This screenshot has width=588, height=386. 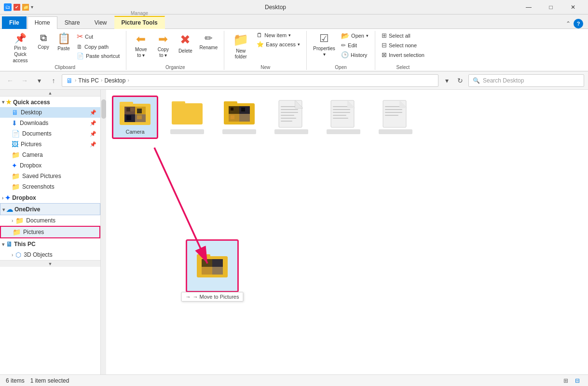 I want to click on new-small-btns: 🗒 New item ▾ ⭐ Easy access ▾, so click(x=278, y=40).